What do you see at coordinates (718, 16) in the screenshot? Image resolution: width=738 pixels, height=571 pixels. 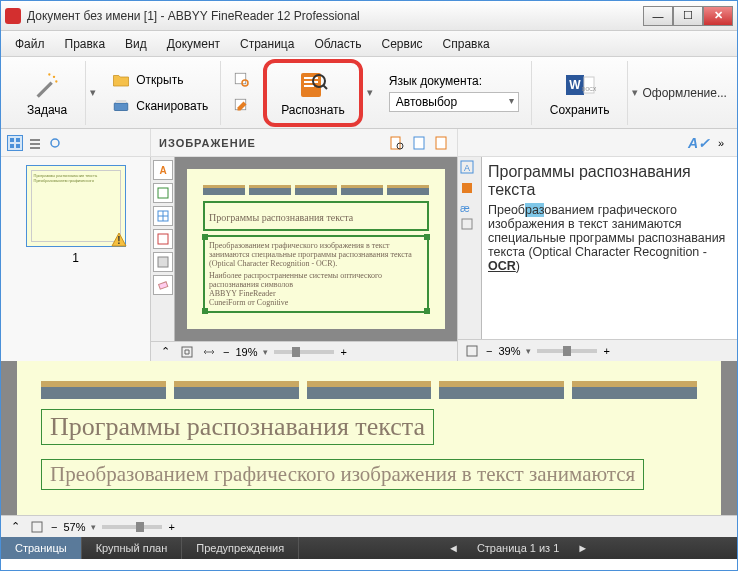 I see `close-button: ✕` at bounding box center [718, 16].